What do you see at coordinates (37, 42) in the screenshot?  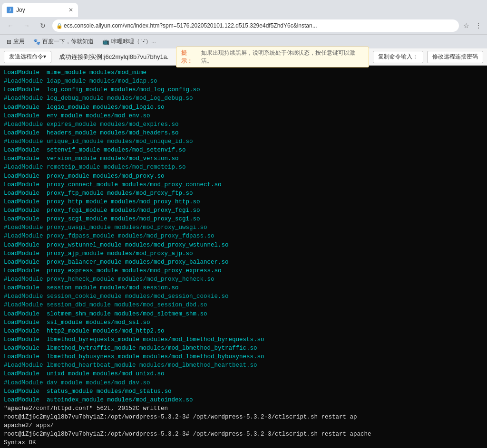 I see `baidu-icon: 🐾` at bounding box center [37, 42].